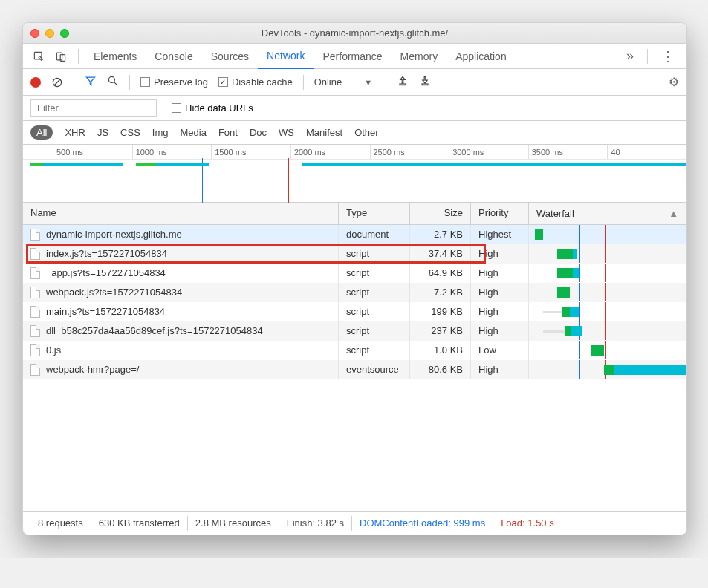  What do you see at coordinates (181, 235) in the screenshot?
I see `cell-name: dynamic-import-nextjs.glitch.me` at bounding box center [181, 235].